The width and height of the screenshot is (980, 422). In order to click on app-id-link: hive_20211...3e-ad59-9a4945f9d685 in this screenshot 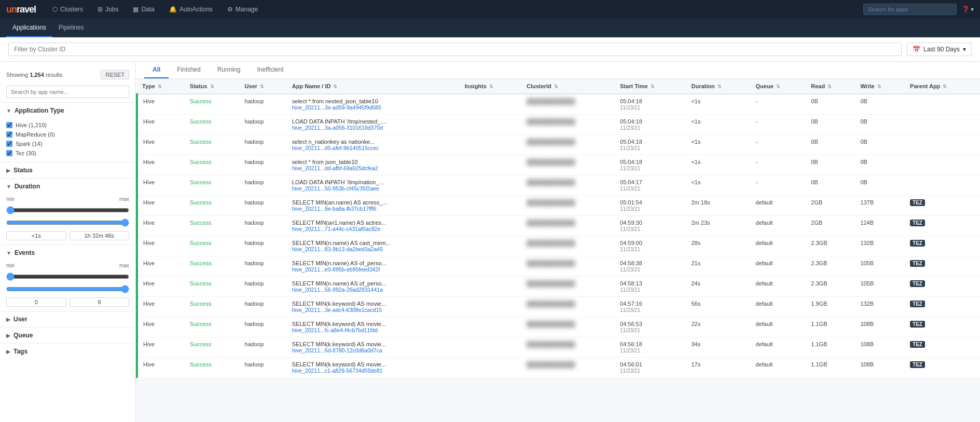, I will do `click(374, 107)`.